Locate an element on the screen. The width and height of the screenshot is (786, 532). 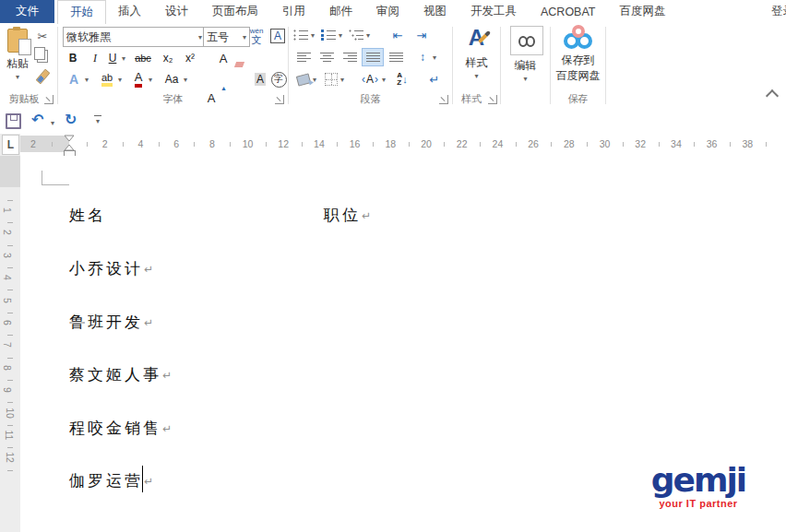
save-to-baidu-button: 保存到 百度网盘 is located at coordinates (578, 54).